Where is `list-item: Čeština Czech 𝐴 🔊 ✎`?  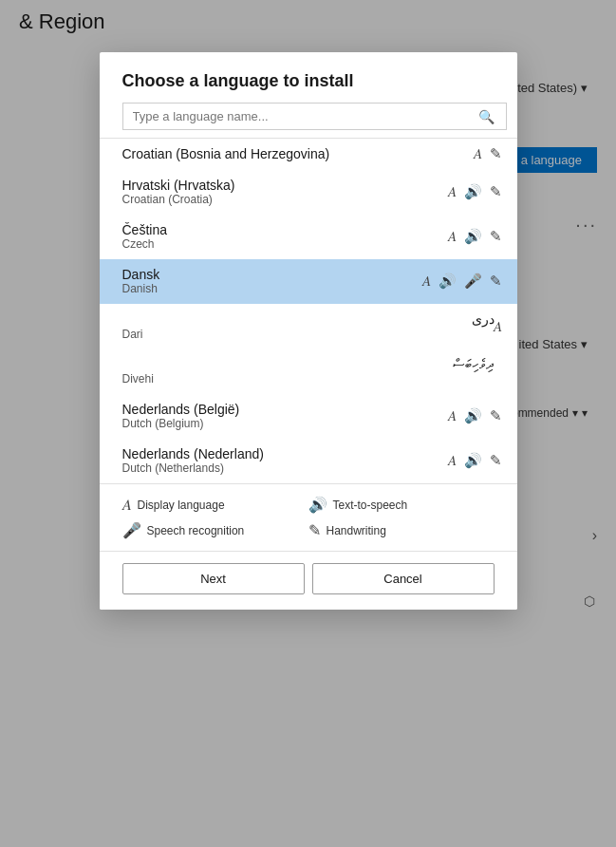 list-item: Čeština Czech 𝐴 🔊 ✎ is located at coordinates (308, 237).